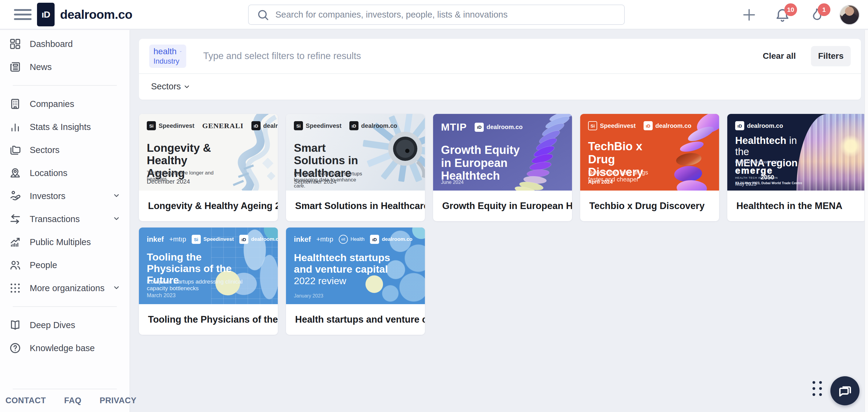 Image resolution: width=868 pixels, height=412 pixels. Describe the element at coordinates (195, 285) in the screenshot. I see `cover-subtitle: European startups addressing clinical ca…` at that location.